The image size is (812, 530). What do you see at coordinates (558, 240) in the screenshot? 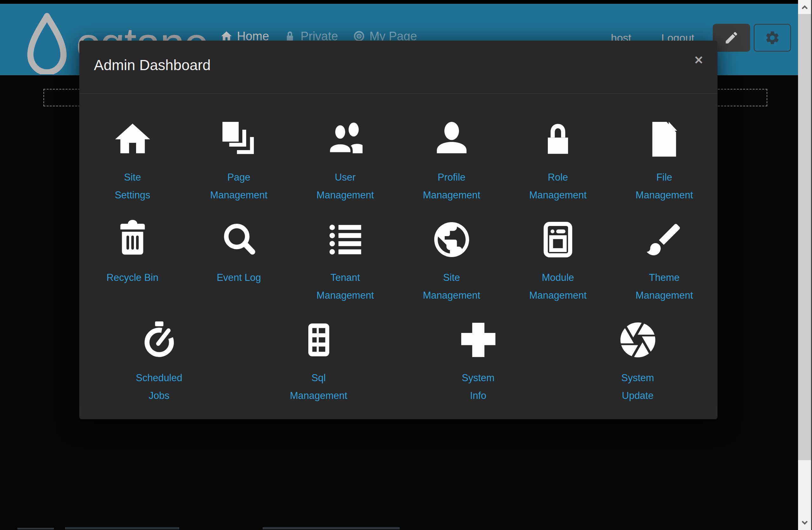
I see `module-icon` at bounding box center [558, 240].